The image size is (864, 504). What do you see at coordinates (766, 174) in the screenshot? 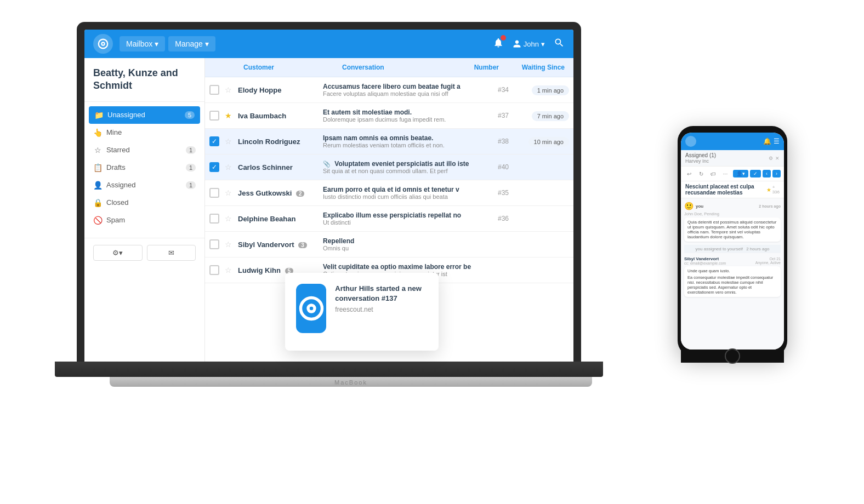
I see `phone-nav-prev: ‹` at bounding box center [766, 174].